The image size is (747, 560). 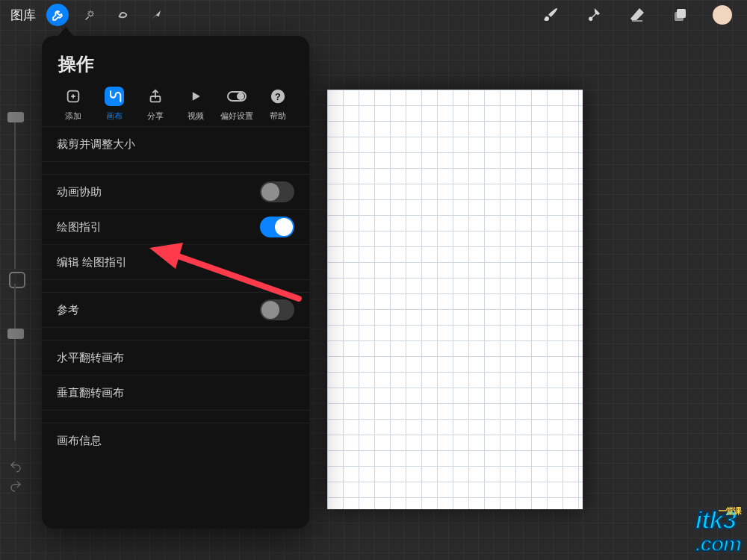 What do you see at coordinates (90, 358) in the screenshot?
I see `row-label: 水平翻转画布` at bounding box center [90, 358].